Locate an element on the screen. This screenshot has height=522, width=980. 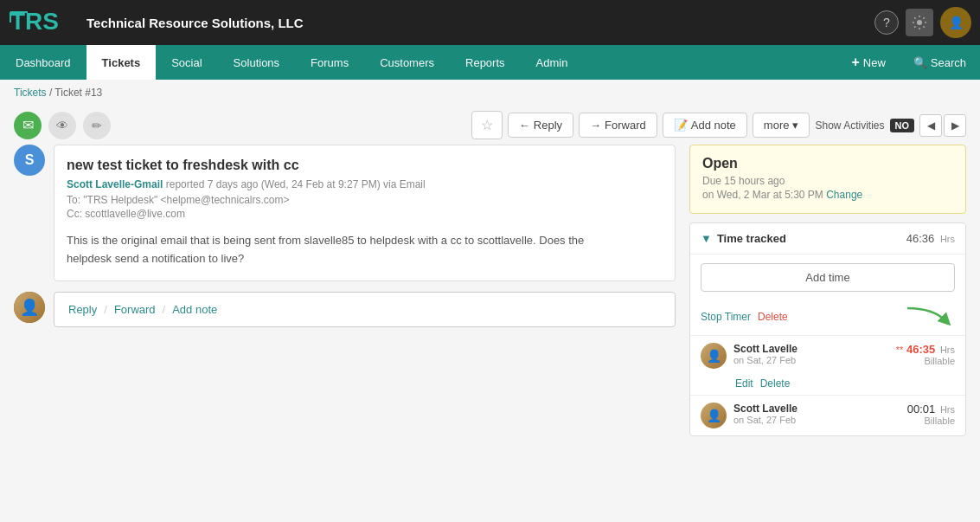
time-entry-2: 👤 Scott Lavelle on Sat, 27 Feb 00:01 Hrs… is located at coordinates (828, 416).